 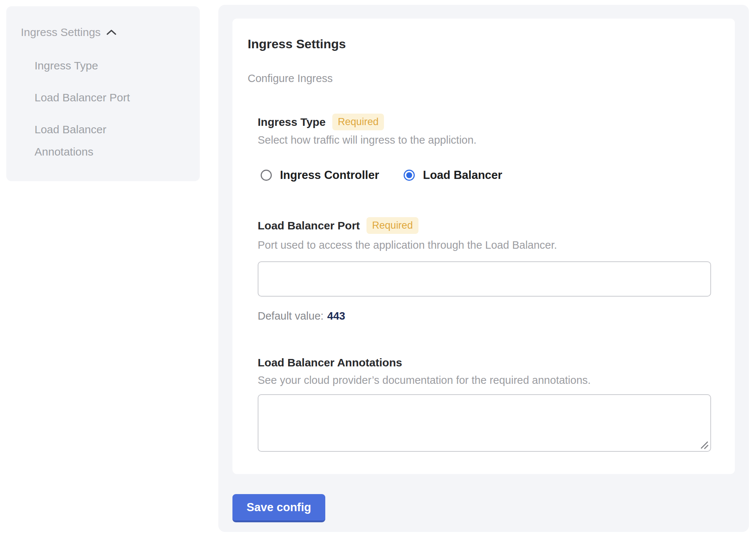 I want to click on ingress-type-radio-group: Ingress Controller Load Balancer, so click(x=486, y=175).